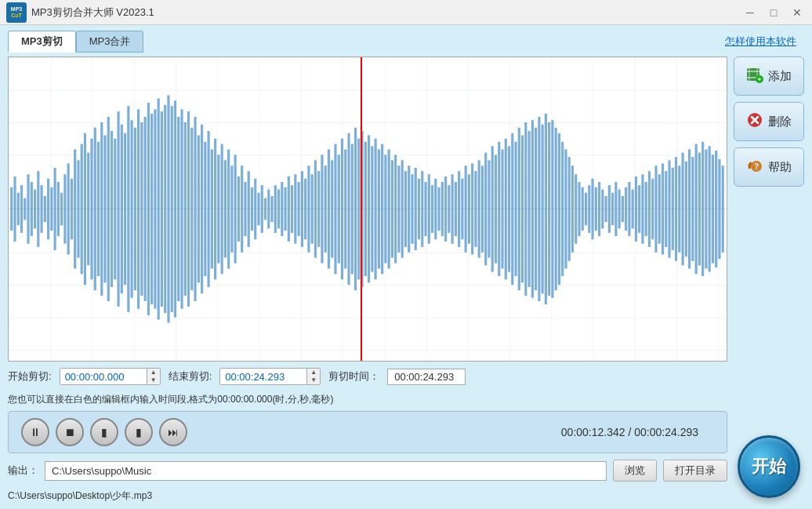  I want to click on help-button: ? 帮助, so click(769, 167).